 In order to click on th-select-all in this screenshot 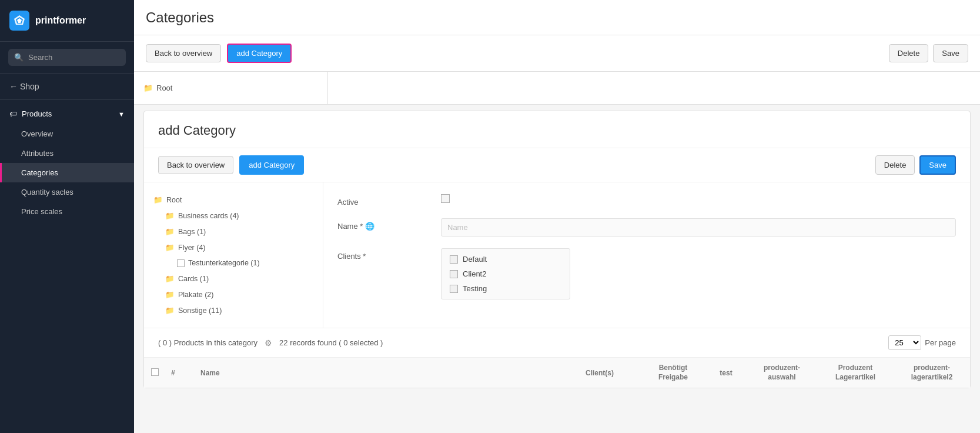, I will do `click(156, 373)`.